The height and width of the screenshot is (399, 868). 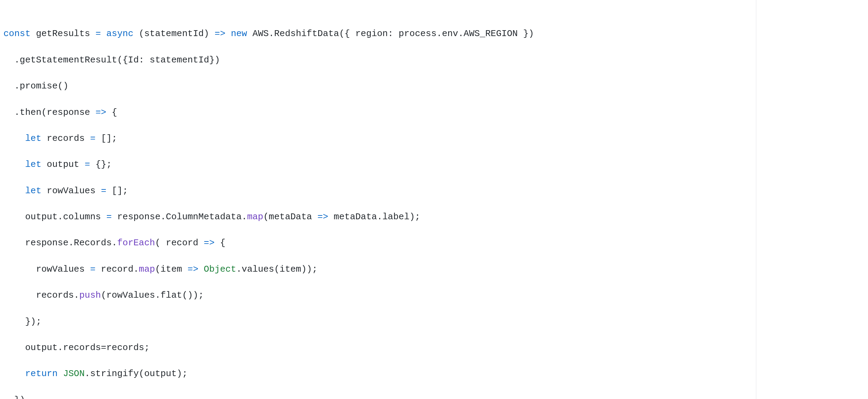 What do you see at coordinates (174, 34) in the screenshot?
I see `params: (statementId)` at bounding box center [174, 34].